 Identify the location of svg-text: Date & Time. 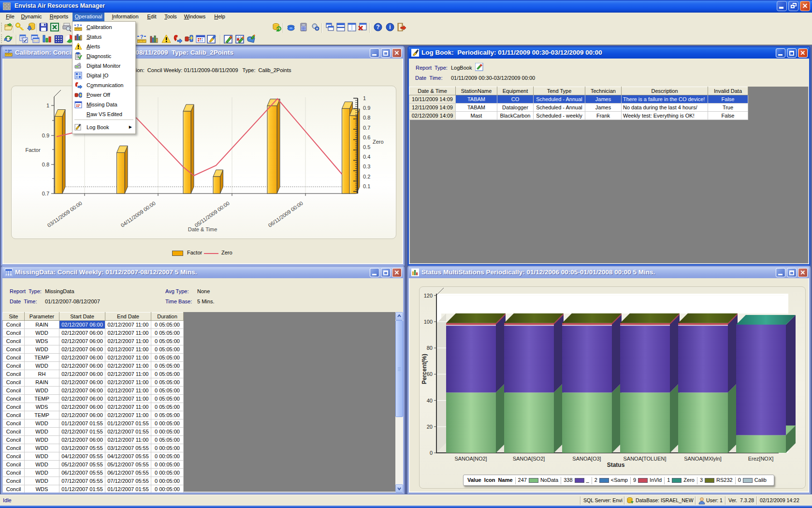
(203, 229).